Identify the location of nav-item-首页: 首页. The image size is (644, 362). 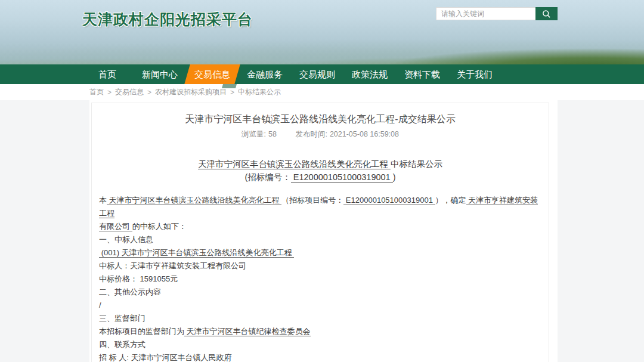
(107, 74).